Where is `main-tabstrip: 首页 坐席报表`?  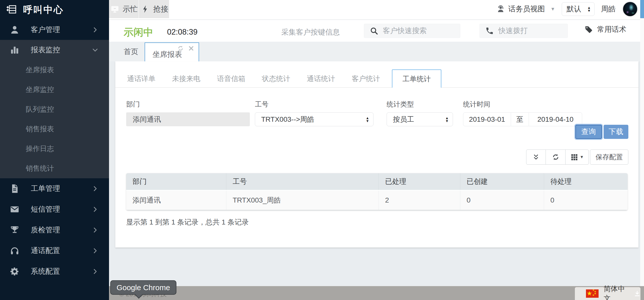
main-tabstrip: 首页 坐席报表 is located at coordinates (377, 52).